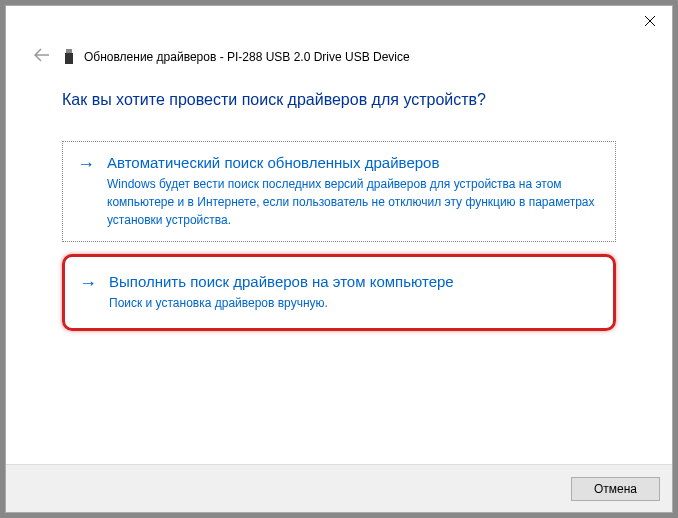 The width and height of the screenshot is (678, 518). I want to click on option-desc: Поиск и установка драйверов вручную., so click(354, 303).